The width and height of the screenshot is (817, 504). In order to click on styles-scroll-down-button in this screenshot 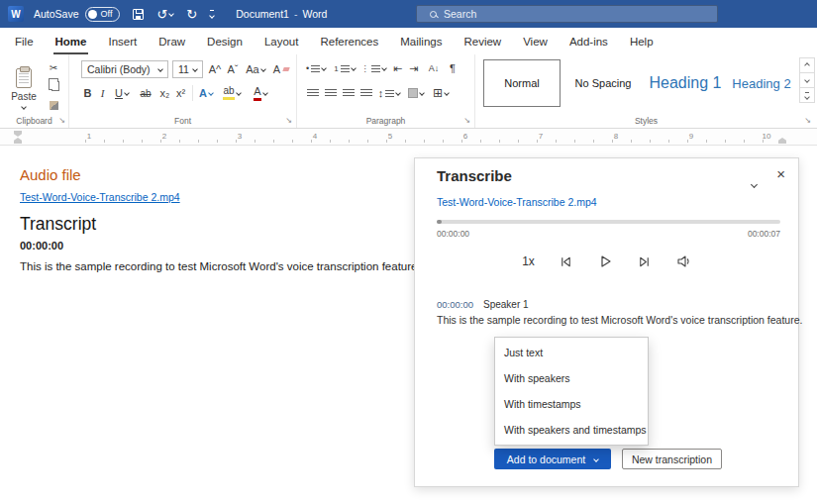, I will do `click(807, 80)`.